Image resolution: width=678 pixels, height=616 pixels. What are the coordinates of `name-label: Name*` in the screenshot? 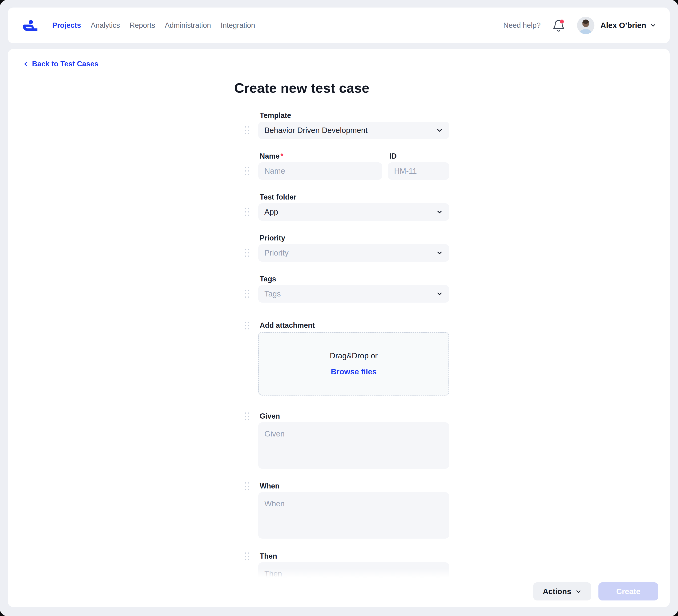 It's located at (320, 156).